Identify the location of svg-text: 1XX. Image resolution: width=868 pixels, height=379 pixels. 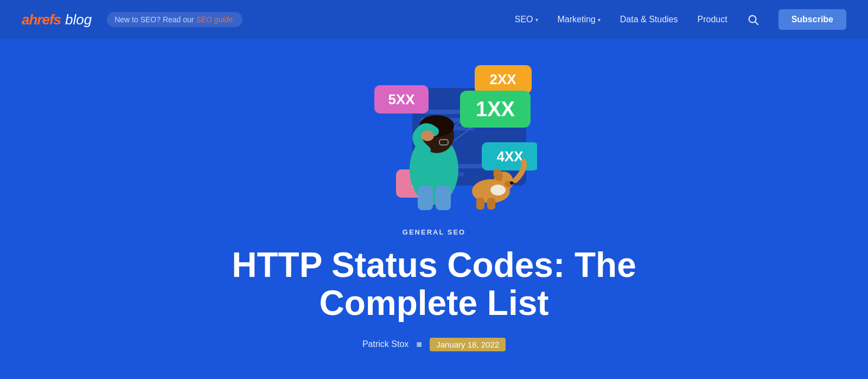
(495, 109).